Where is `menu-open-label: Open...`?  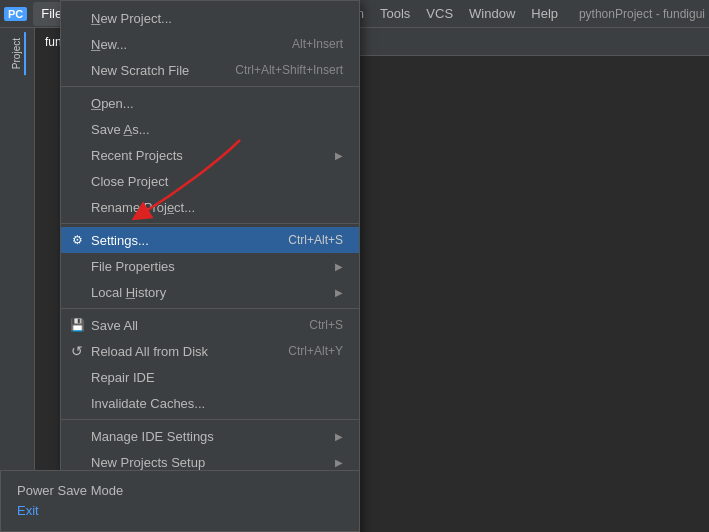 menu-open-label: Open... is located at coordinates (112, 104).